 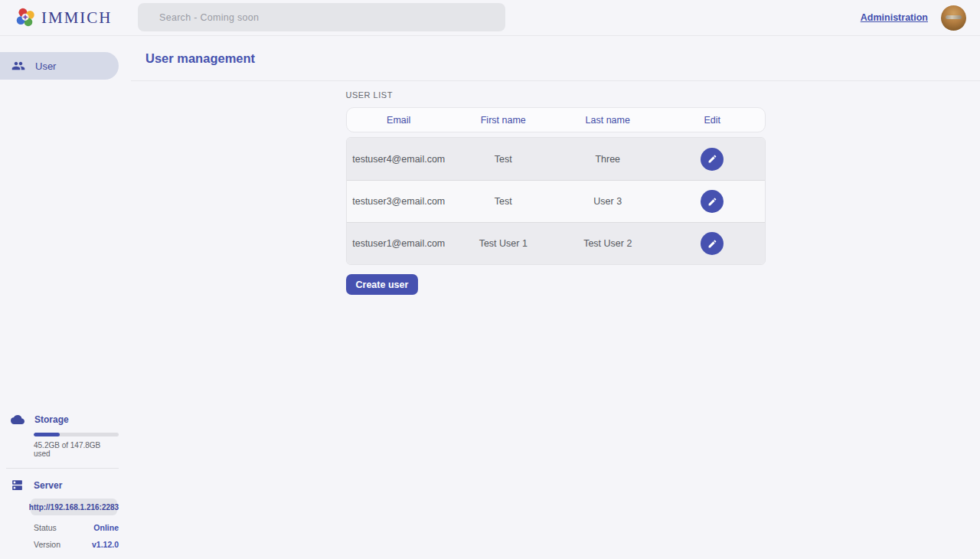 I want to click on avatar, so click(x=954, y=18).